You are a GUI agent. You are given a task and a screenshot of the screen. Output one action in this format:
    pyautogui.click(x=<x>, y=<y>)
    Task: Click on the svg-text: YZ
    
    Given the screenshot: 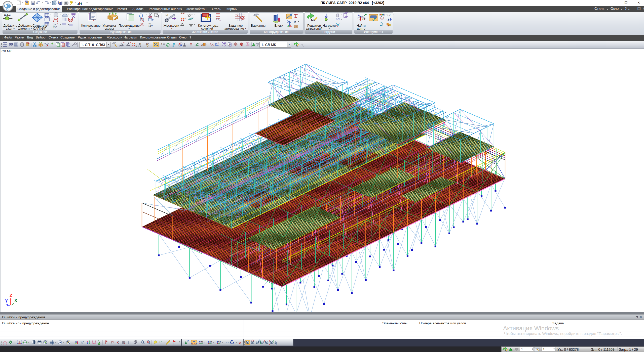 What is the action you would take?
    pyautogui.click(x=219, y=342)
    